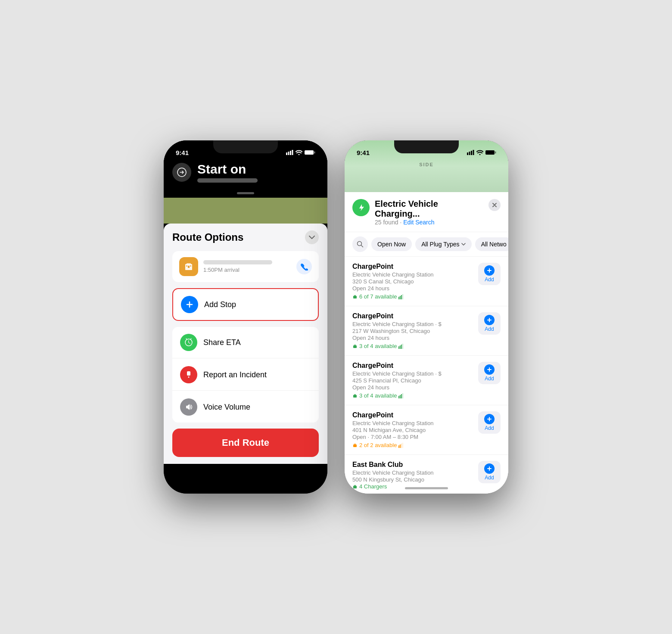 This screenshot has width=672, height=634. What do you see at coordinates (413, 338) in the screenshot?
I see `charger-hours-1: Open 24 hours` at bounding box center [413, 338].